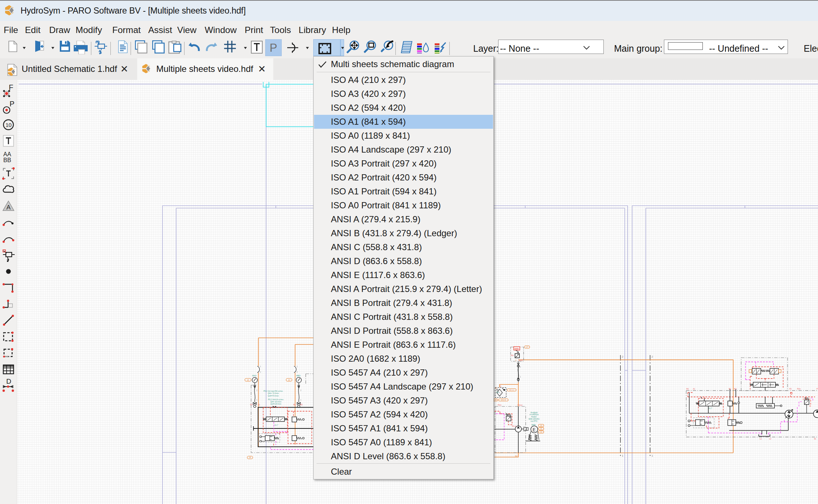  I want to click on svg-text: E, so click(534, 430).